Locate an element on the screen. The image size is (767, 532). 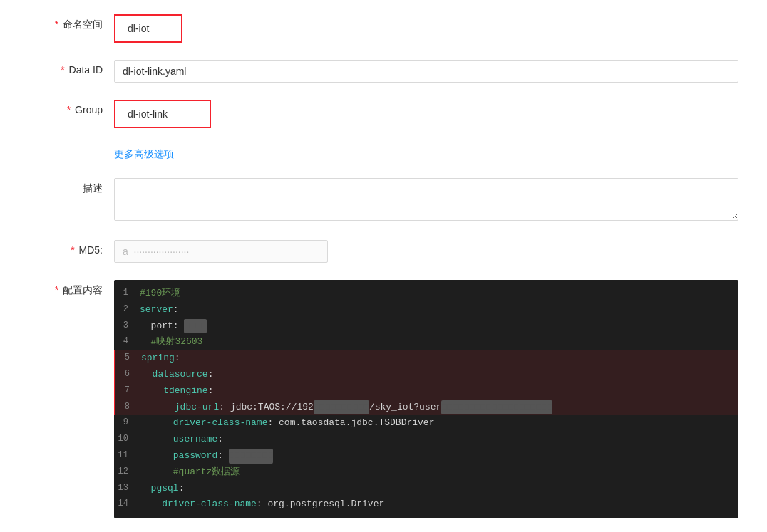
code-line-3: 3 port: ■■■■ is located at coordinates (426, 326).